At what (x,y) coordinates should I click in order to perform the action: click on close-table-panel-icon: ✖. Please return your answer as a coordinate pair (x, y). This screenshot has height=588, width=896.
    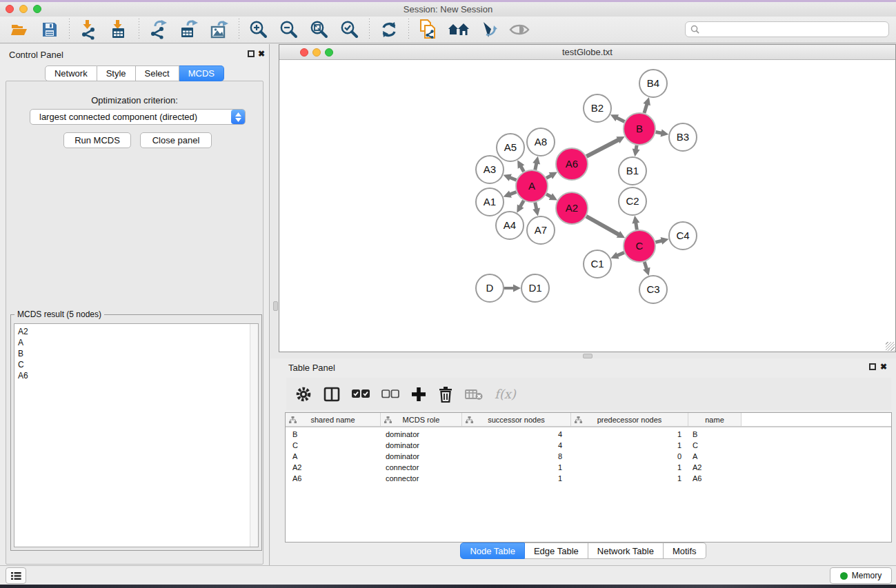
    Looking at the image, I should click on (884, 367).